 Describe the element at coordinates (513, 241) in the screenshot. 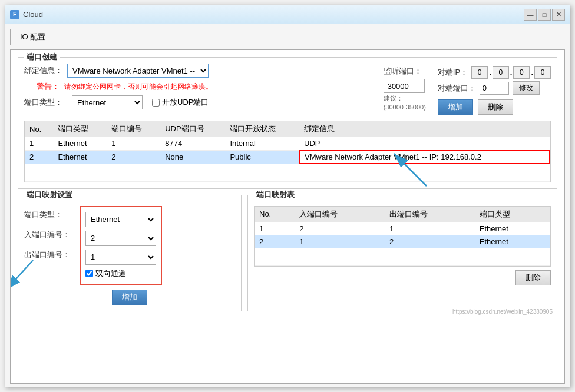

I see `map-row2-type: Ethernet` at that location.